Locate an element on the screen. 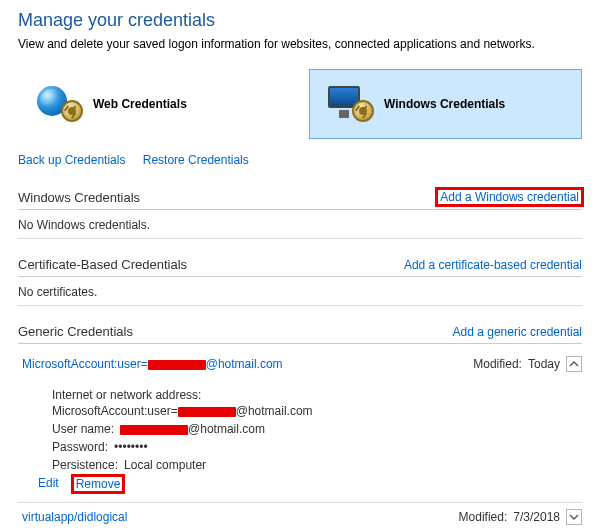 The image size is (600, 530). addr-suffix: @hotmail.com is located at coordinates (274, 411).